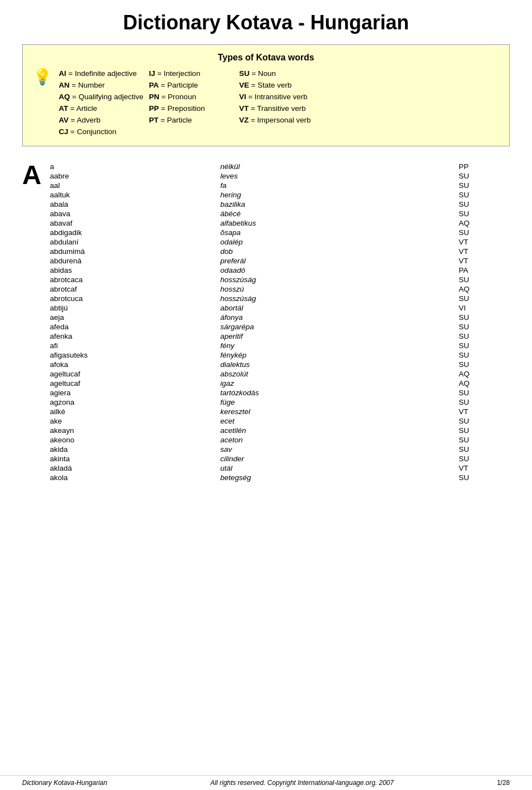 The height and width of the screenshot is (790, 532). What do you see at coordinates (280, 252) in the screenshot?
I see `table-row: abdumimádobVT` at bounding box center [280, 252].